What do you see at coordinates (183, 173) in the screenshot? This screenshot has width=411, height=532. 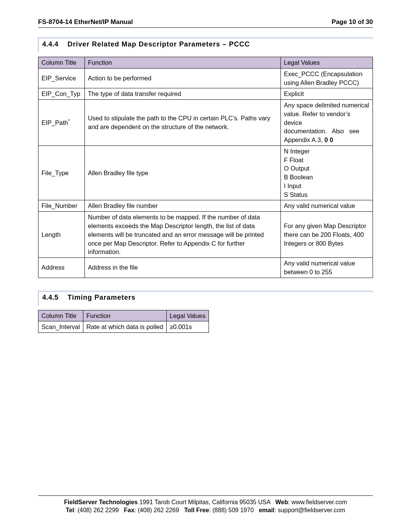 I see `table-cell: Allen Bradley file type` at bounding box center [183, 173].